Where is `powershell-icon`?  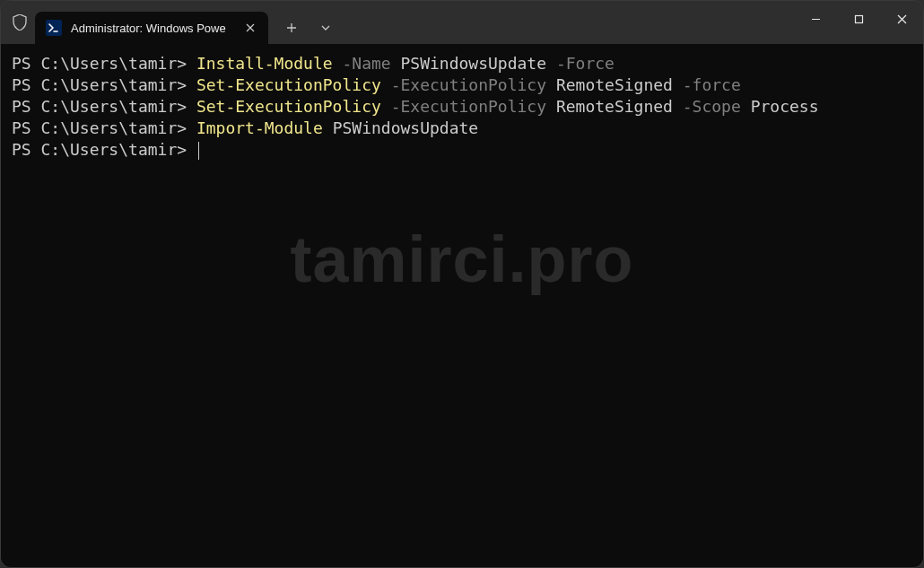
powershell-icon is located at coordinates (54, 28).